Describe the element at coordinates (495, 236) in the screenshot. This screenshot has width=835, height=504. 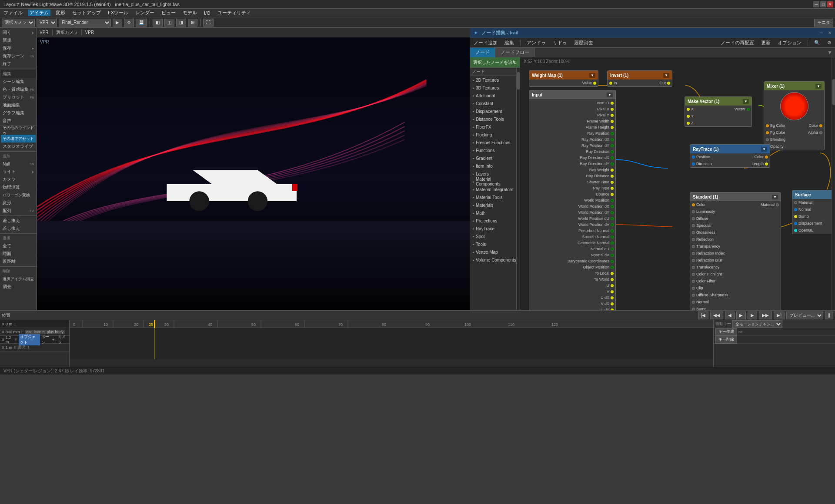
I see `node-item-spot: ▸Spot` at that location.